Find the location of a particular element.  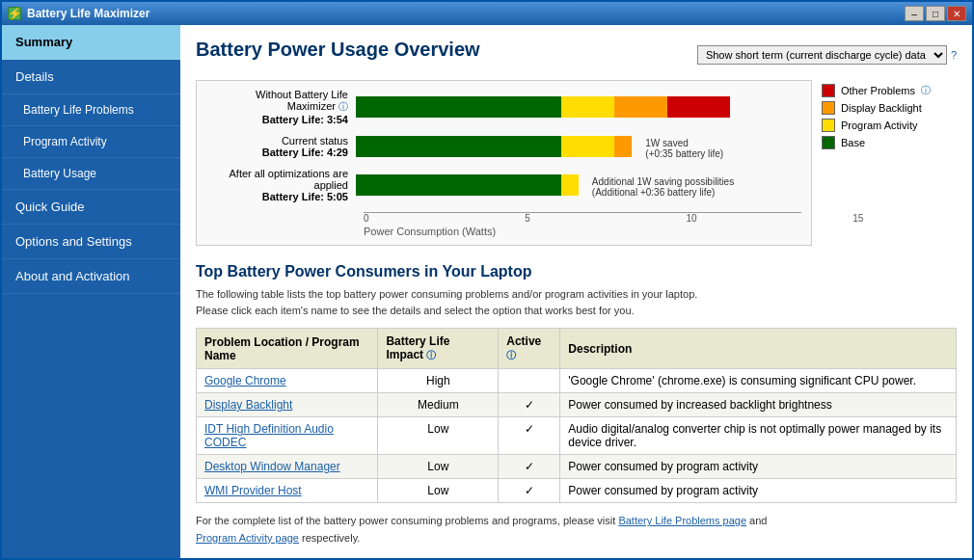

legend-color-display is located at coordinates (828, 108).